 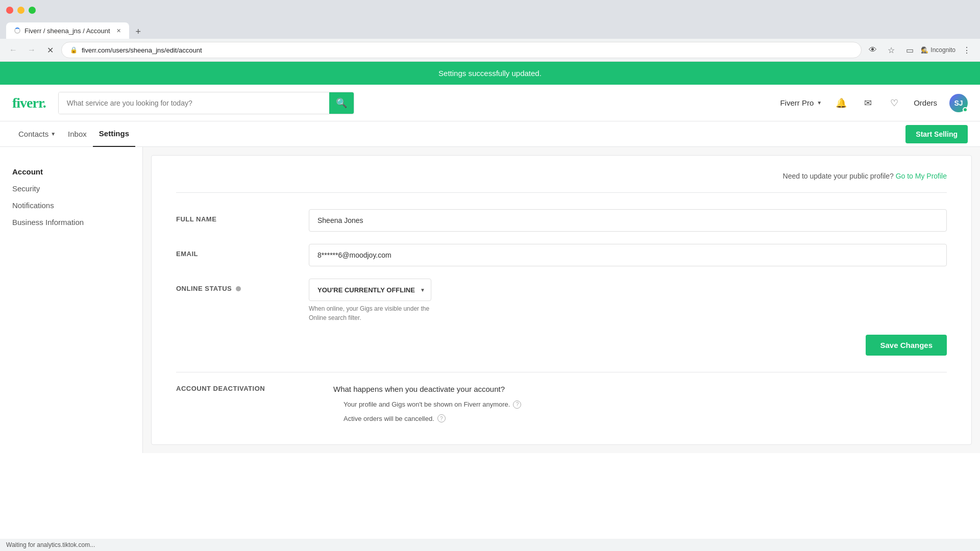 I want to click on notifications-label: Notifications, so click(x=33, y=205).